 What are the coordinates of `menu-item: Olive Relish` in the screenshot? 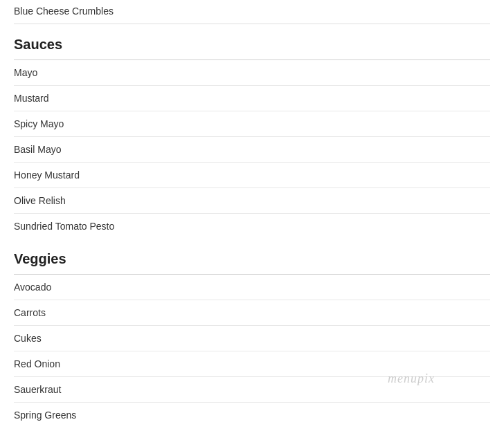 It's located at (252, 201).